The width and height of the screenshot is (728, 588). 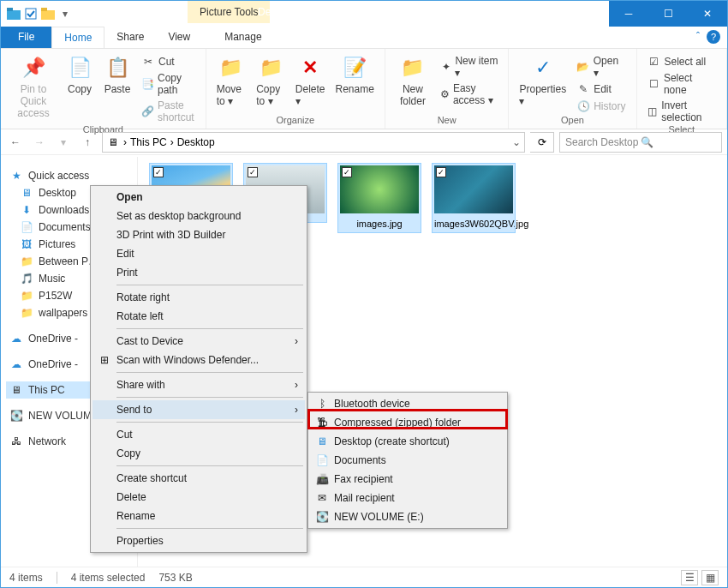 What do you see at coordinates (474, 198) in the screenshot?
I see `file-item-4: ✓ images3W602QBV.jpg` at bounding box center [474, 198].